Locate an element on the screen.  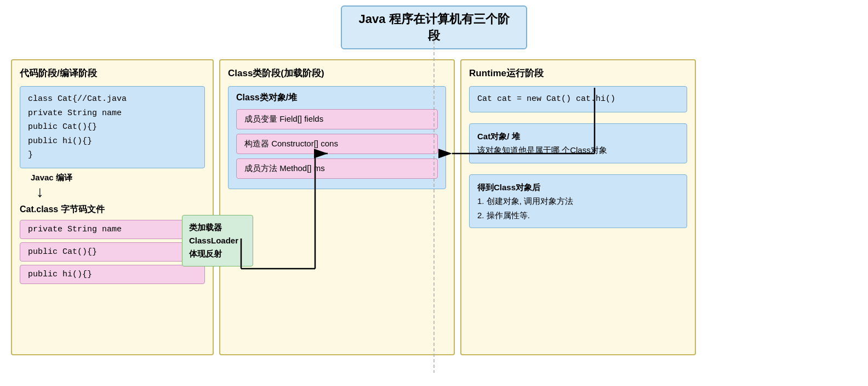
runtime-code-box: Cat cat = new Cat() cat.hi() is located at coordinates (578, 99).